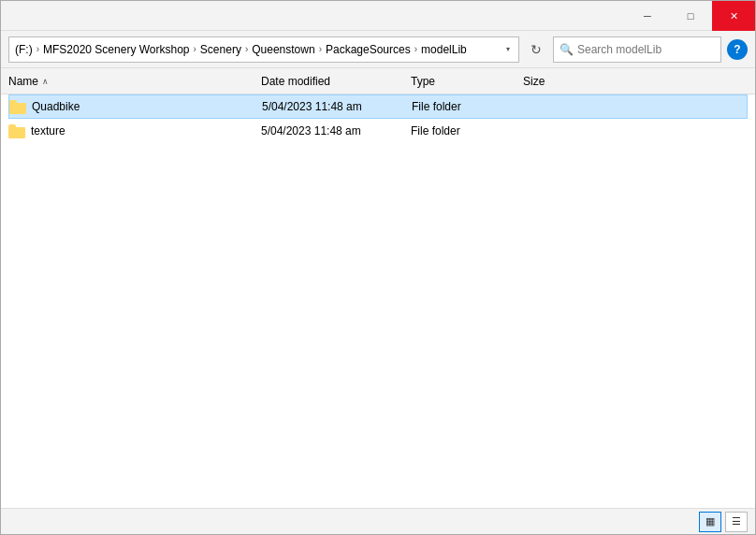 The image size is (756, 535). What do you see at coordinates (736, 522) in the screenshot?
I see `view-details-button: ☰` at bounding box center [736, 522].